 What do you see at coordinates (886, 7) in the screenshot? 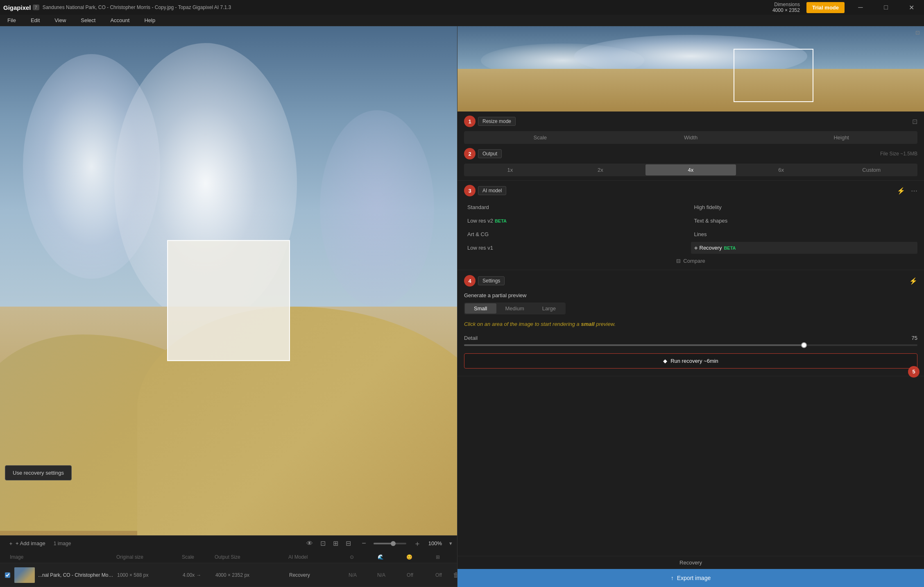
I see `maximize-button: □` at bounding box center [886, 7].